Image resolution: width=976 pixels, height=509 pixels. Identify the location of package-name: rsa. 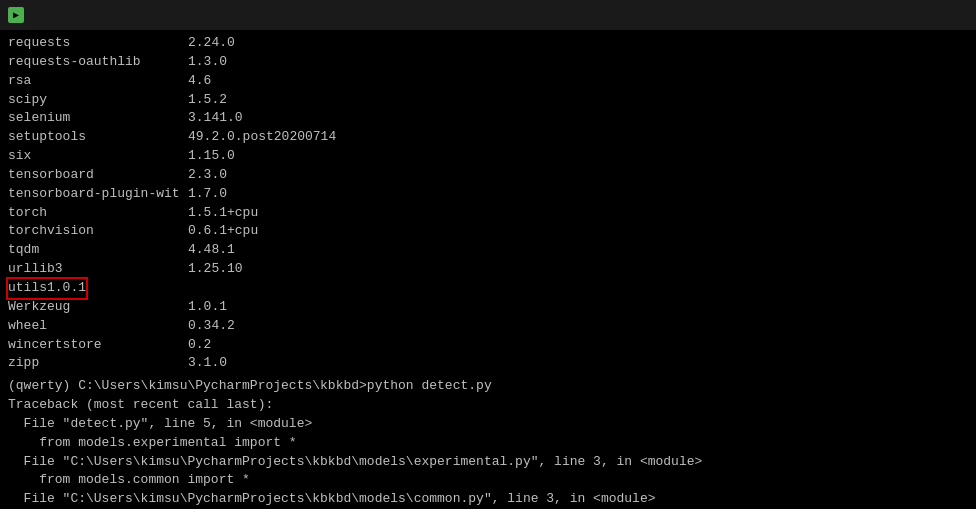
(98, 82).